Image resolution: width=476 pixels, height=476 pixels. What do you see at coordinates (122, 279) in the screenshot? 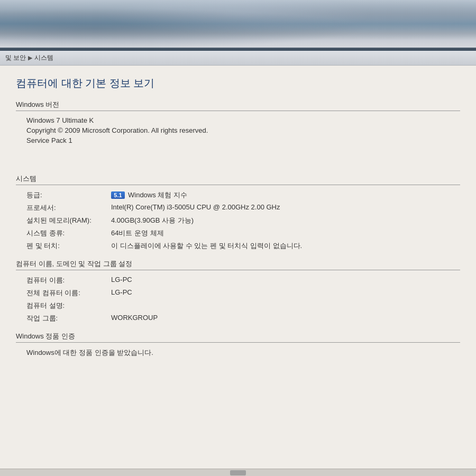
I see `computer-name-value: LG-PC` at bounding box center [122, 279].